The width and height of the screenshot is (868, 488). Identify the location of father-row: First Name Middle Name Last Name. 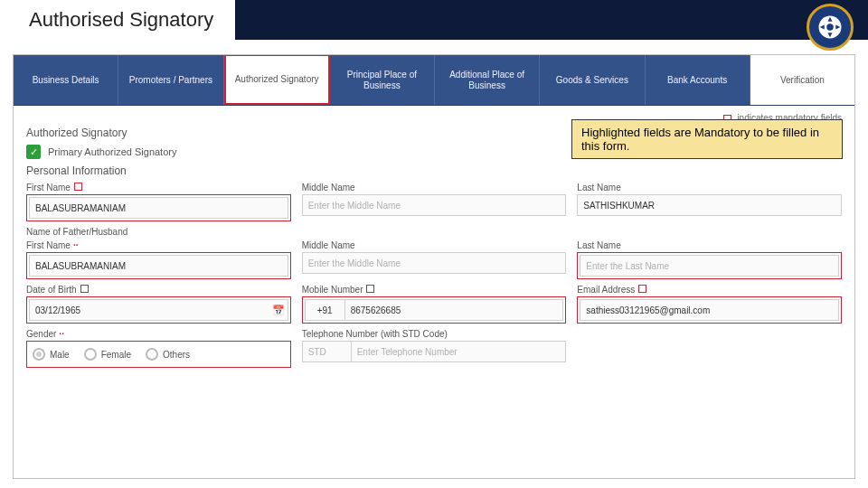
(434, 260).